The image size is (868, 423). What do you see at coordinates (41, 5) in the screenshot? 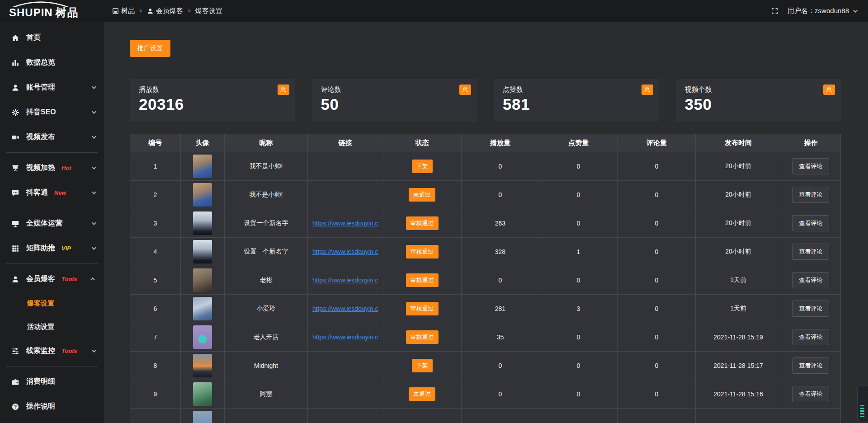
I see `logo-arc-icon` at bounding box center [41, 5].